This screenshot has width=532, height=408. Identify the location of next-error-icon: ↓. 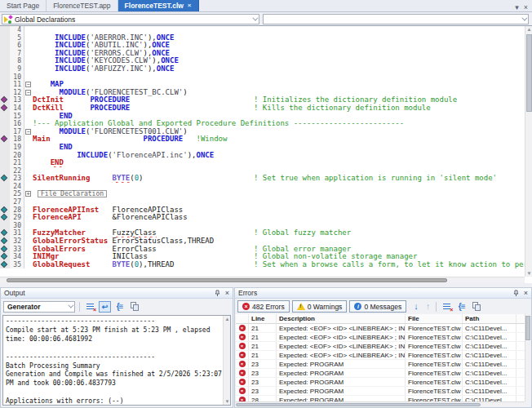
(416, 307).